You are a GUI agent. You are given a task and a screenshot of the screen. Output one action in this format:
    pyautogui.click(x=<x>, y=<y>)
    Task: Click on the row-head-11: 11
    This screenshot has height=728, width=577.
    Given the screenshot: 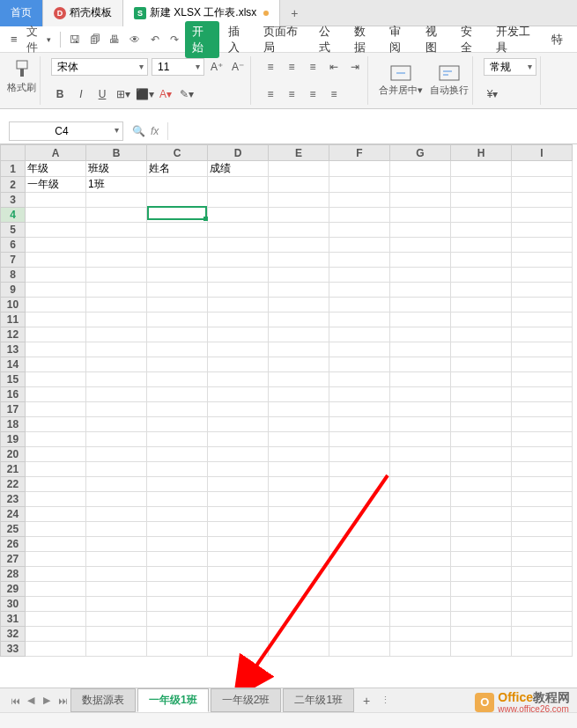 What is the action you would take?
    pyautogui.click(x=13, y=320)
    